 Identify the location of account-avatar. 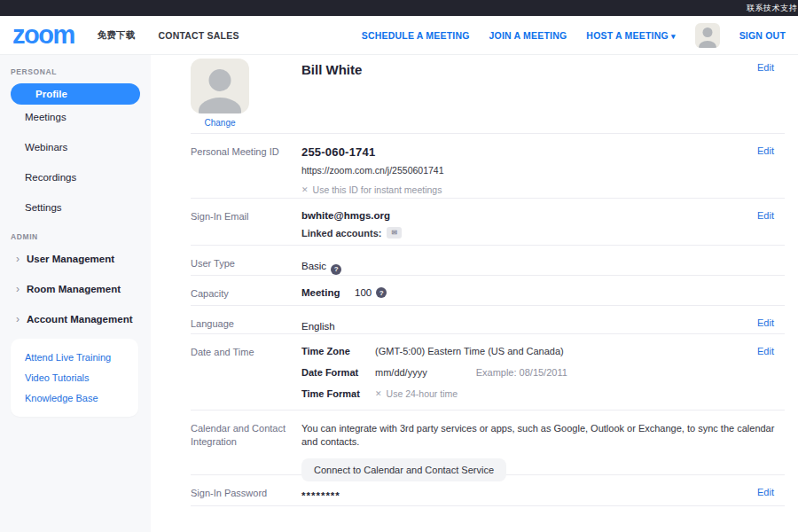
(708, 35).